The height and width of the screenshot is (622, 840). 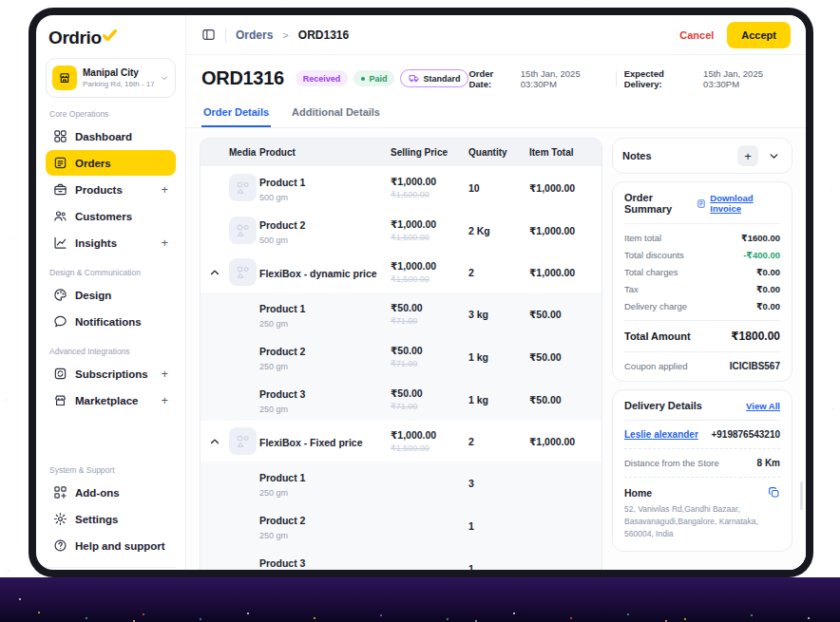 What do you see at coordinates (762, 254) in the screenshot?
I see `summary-value: -₹400.00` at bounding box center [762, 254].